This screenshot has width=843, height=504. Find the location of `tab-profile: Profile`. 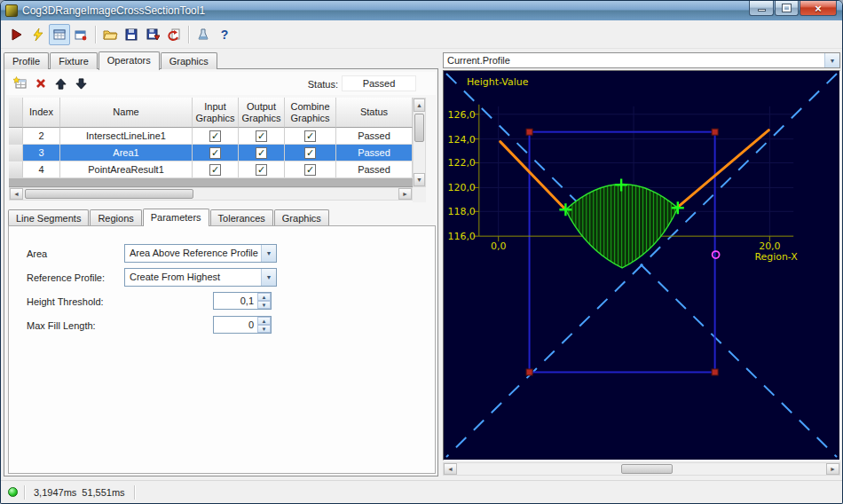

tab-profile: Profile is located at coordinates (27, 60).